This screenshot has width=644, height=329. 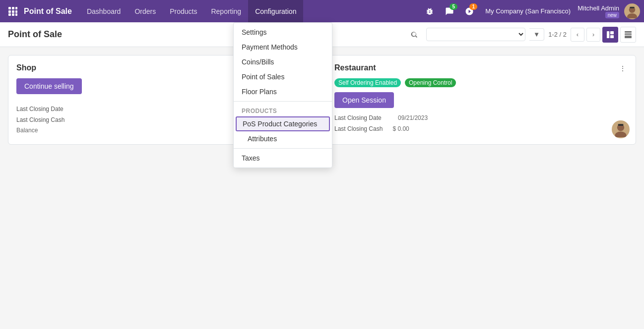 What do you see at coordinates (558, 35) in the screenshot?
I see `pagination-label: 1-2 / 2` at bounding box center [558, 35].